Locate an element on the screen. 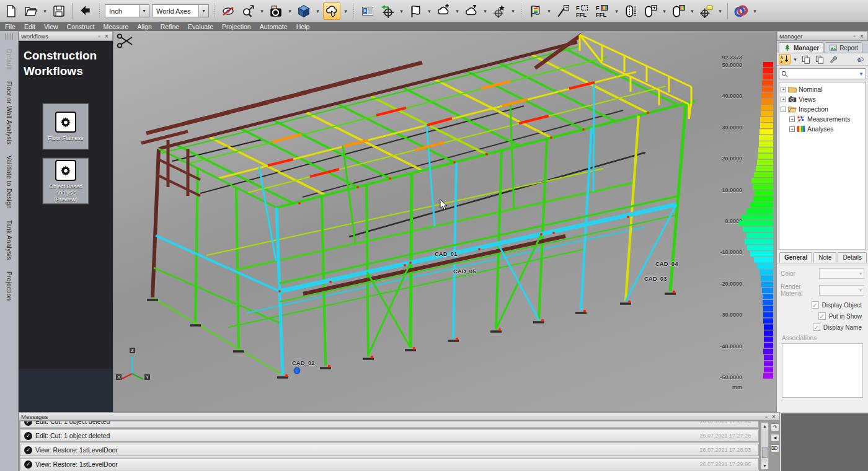 The image size is (868, 471). tree-item-measurements: +Measurements is located at coordinates (822, 119).